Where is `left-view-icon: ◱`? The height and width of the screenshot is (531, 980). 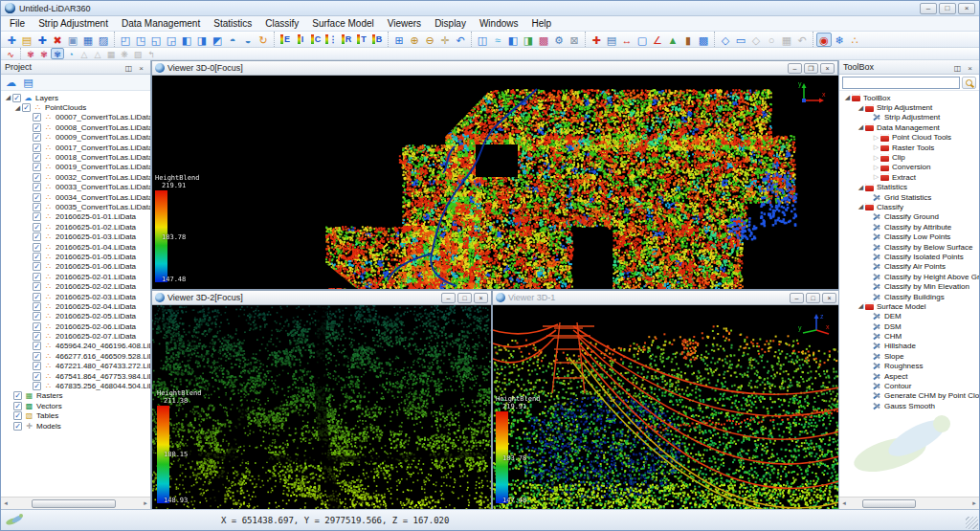 left-view-icon: ◱ is located at coordinates (156, 40).